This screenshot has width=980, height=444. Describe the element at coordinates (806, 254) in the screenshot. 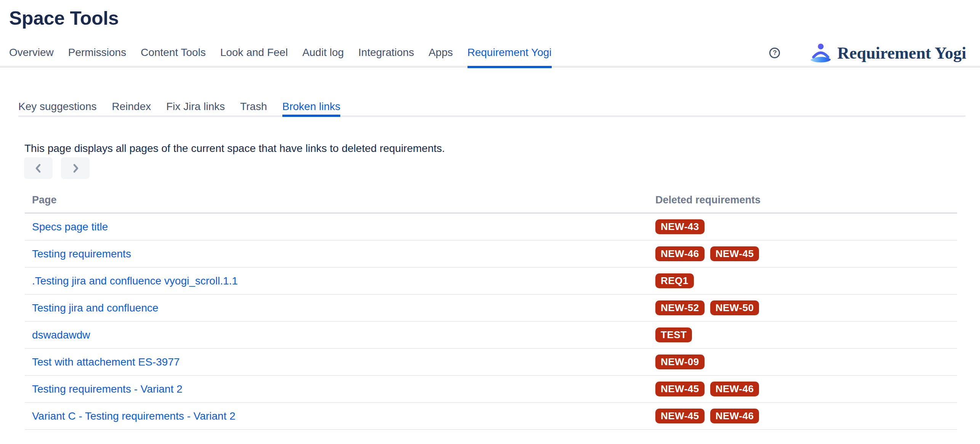

I see `badge-group: NEW-46 NEW-45` at that location.